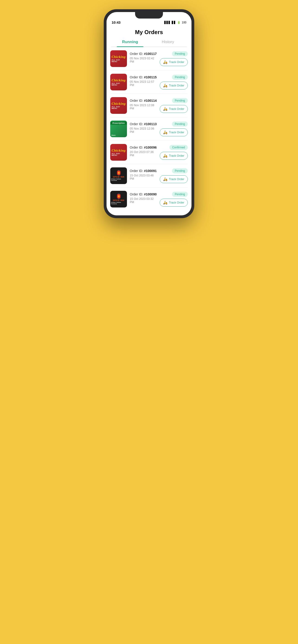 The height and width of the screenshot is (644, 298). I want to click on order-id-value: #100091, so click(150, 171).